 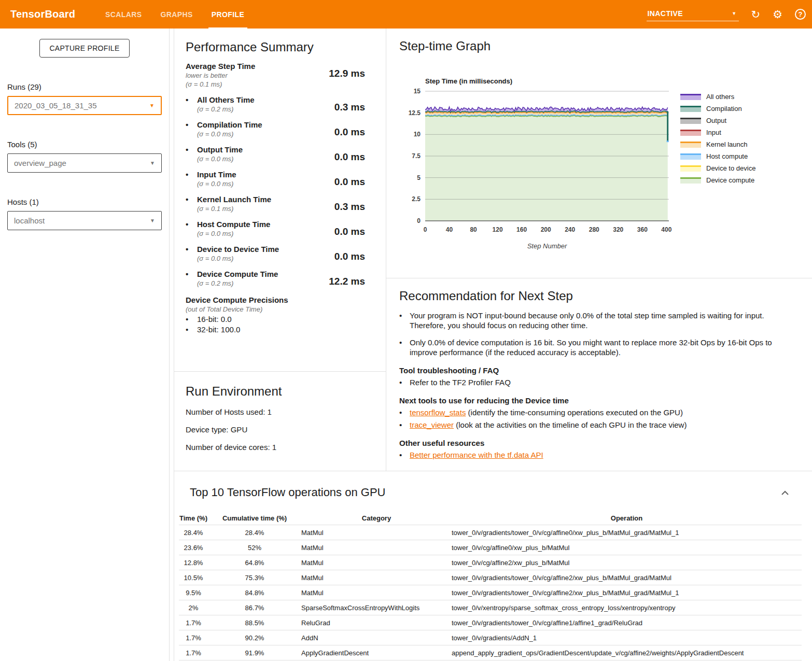 I want to click on time-cell: 2%, so click(x=193, y=608).